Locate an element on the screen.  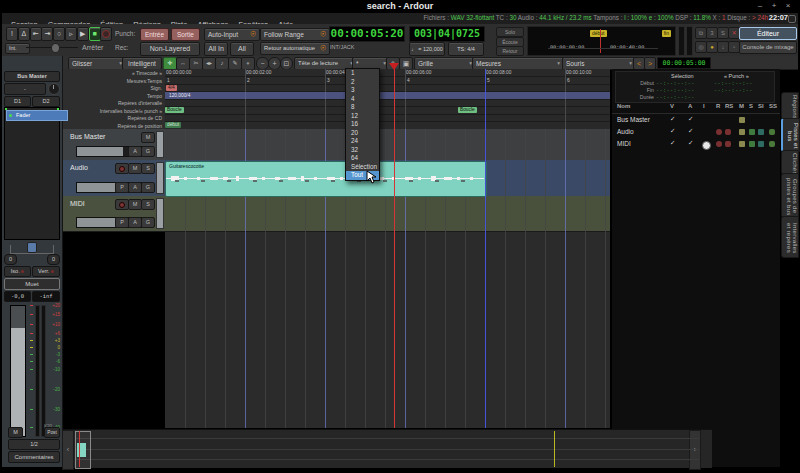
close-button: × is located at coordinates (788, 6).